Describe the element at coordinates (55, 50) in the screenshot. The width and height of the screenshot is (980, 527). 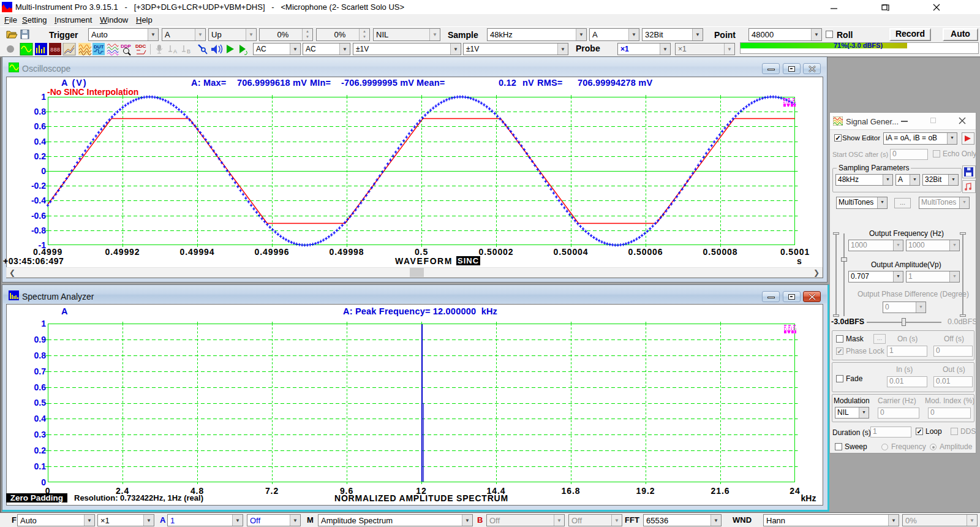
I see `svg-text: 888` at that location.